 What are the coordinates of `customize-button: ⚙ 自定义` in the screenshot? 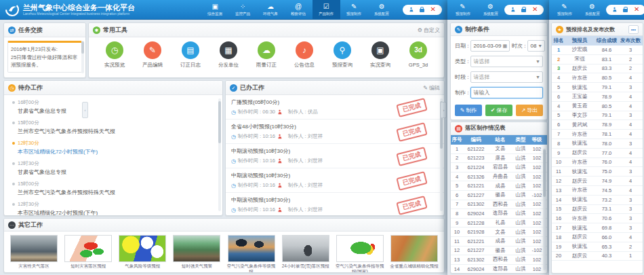 It's located at (428, 30).